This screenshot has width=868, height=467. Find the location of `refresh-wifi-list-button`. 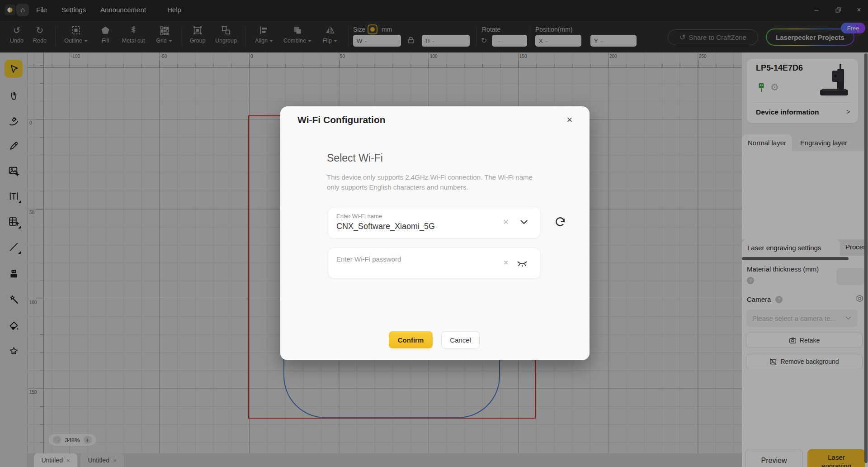

refresh-wifi-list-button is located at coordinates (560, 222).